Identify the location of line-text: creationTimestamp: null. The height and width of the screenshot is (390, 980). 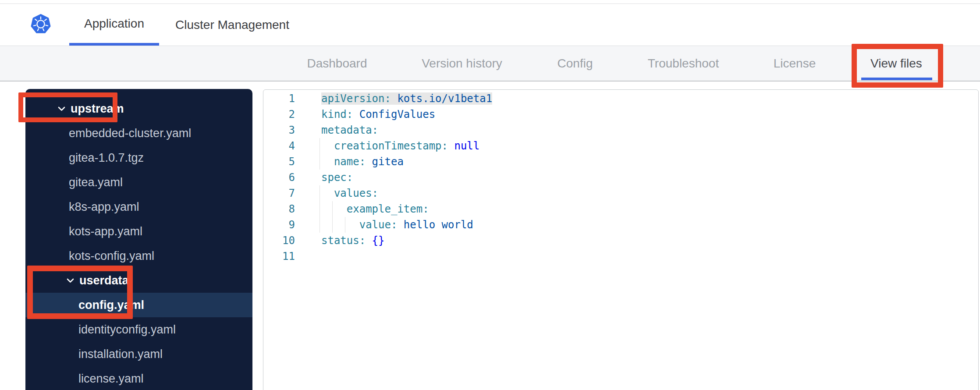
(387, 146).